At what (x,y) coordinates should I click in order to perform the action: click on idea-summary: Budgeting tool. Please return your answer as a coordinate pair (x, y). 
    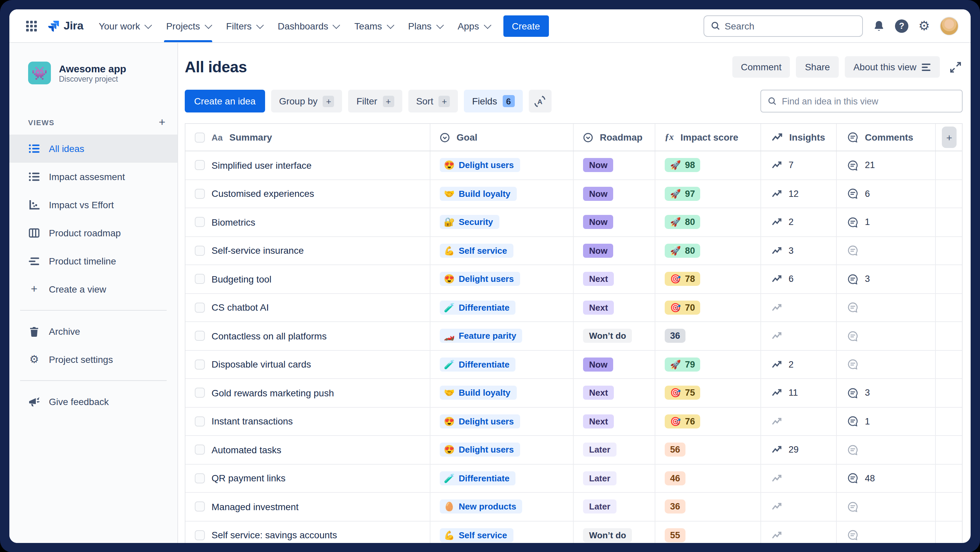
    Looking at the image, I should click on (242, 279).